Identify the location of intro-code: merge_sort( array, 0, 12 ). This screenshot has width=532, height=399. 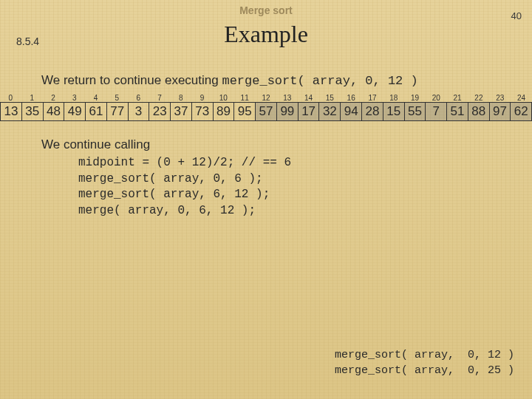
(319, 81).